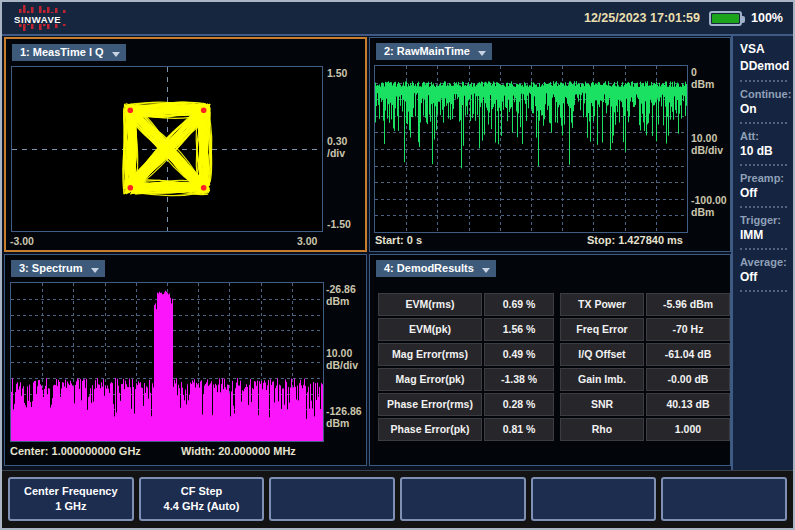  I want to click on softkey-cf-step: CF Step 4.4 GHz (Auto), so click(202, 499).